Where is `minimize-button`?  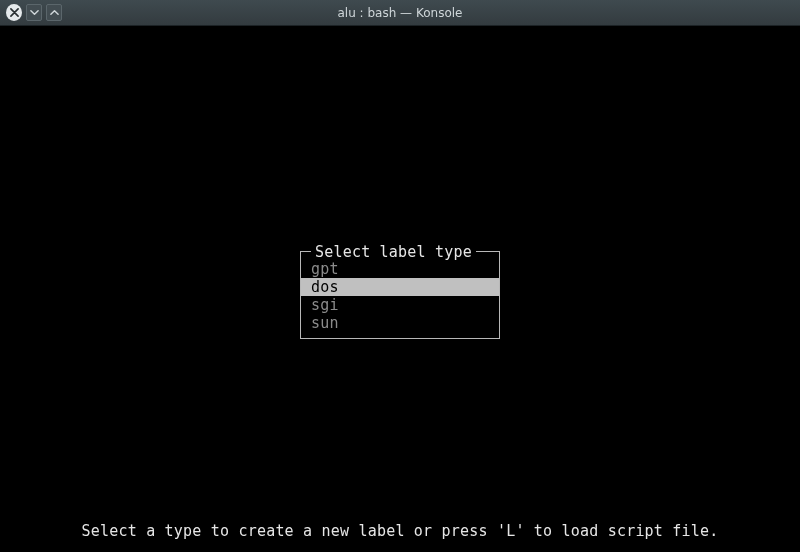 minimize-button is located at coordinates (34, 13).